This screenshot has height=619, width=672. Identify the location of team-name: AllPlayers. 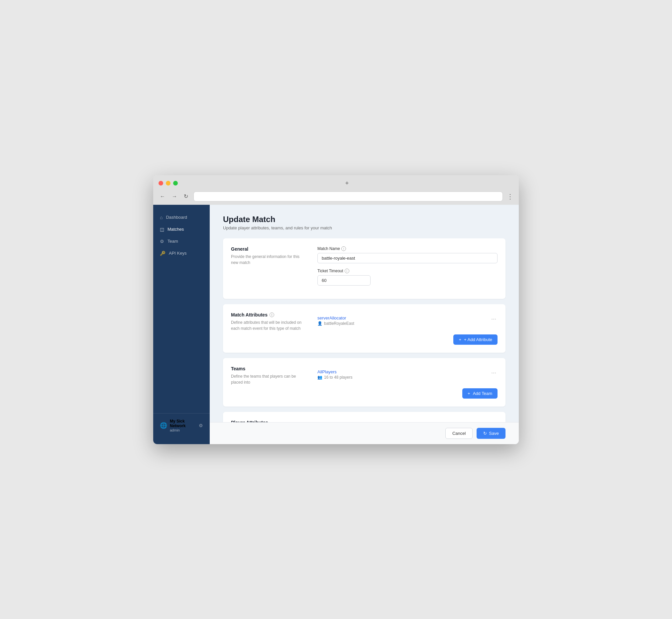
(335, 372).